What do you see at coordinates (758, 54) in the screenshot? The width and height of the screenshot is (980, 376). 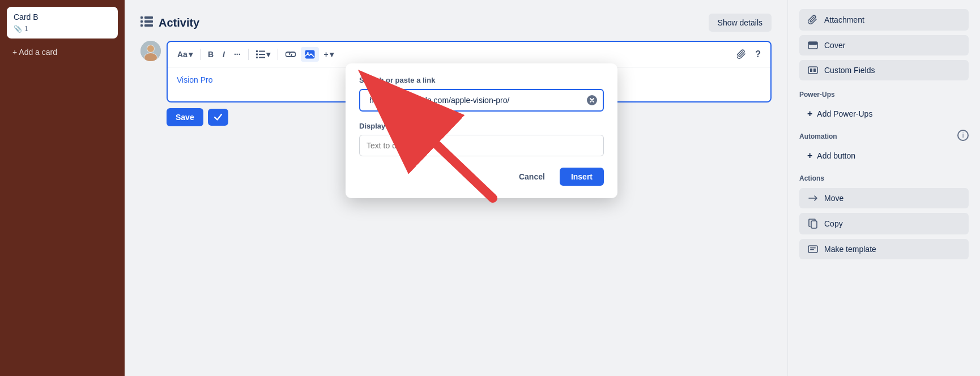 I see `help-button: ?` at bounding box center [758, 54].